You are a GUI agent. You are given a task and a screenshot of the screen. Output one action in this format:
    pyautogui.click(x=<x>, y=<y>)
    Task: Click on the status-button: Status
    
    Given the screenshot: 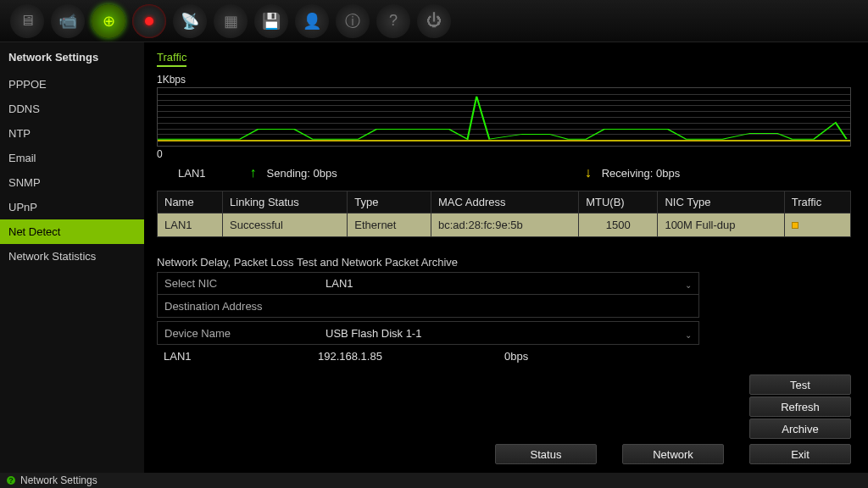 What is the action you would take?
    pyautogui.click(x=546, y=454)
    